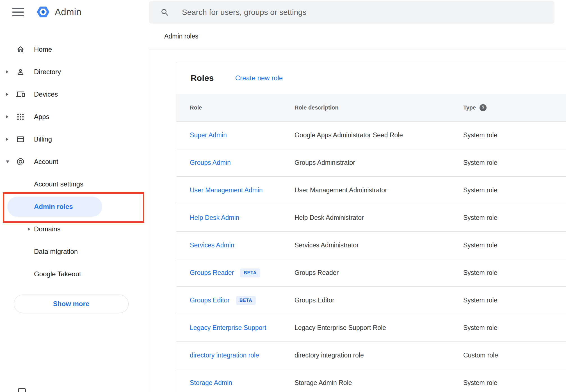  What do you see at coordinates (56, 252) in the screenshot?
I see `sidebar-item-label: Data migration` at bounding box center [56, 252].